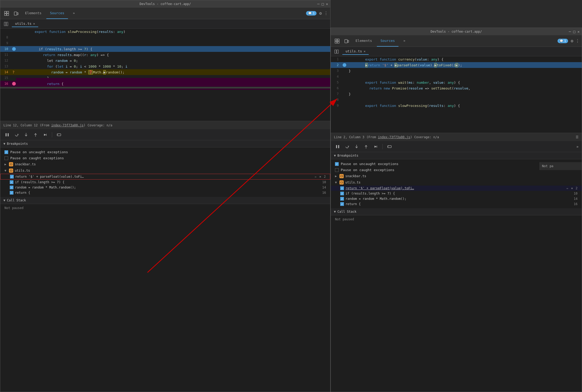  What do you see at coordinates (74, 13) in the screenshot?
I see `tab-more-1: »` at bounding box center [74, 13].